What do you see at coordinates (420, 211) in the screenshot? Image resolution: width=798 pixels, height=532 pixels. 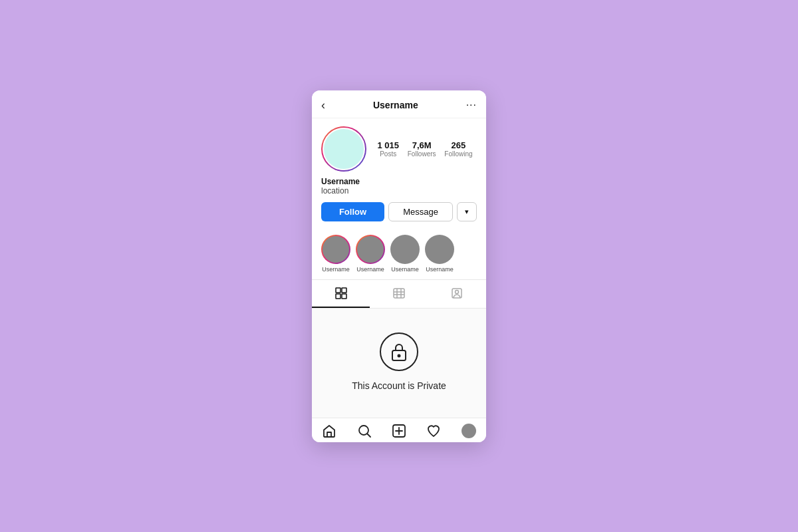 I see `message-button: Message` at bounding box center [420, 211].